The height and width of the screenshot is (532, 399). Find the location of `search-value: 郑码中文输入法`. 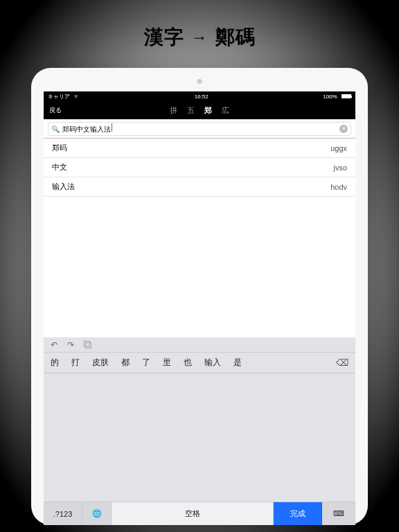

search-value: 郑码中文输入法 is located at coordinates (200, 129).